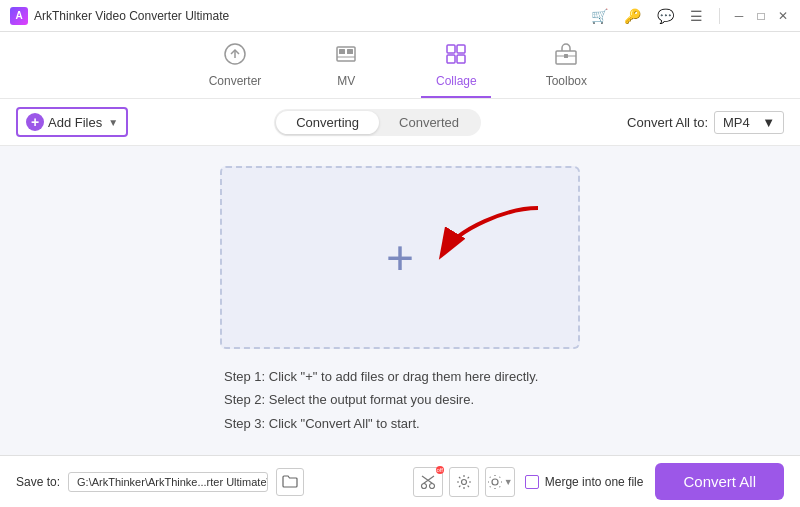  Describe the element at coordinates (75, 122) in the screenshot. I see `add-files-label: Add Files` at that location.